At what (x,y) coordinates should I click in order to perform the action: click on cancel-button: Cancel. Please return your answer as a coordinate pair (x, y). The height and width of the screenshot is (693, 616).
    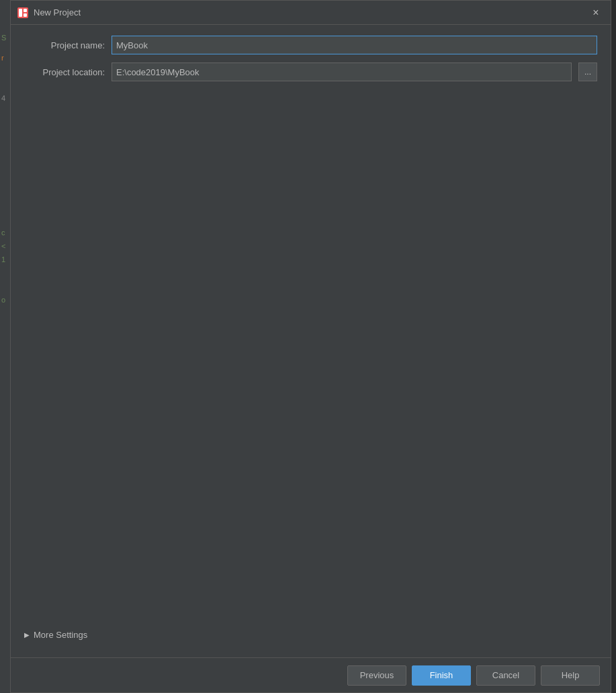
    Looking at the image, I should click on (506, 676).